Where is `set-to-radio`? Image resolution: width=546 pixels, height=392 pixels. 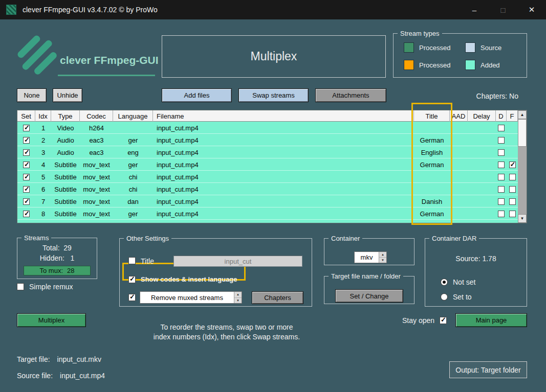
set-to-radio is located at coordinates (444, 297).